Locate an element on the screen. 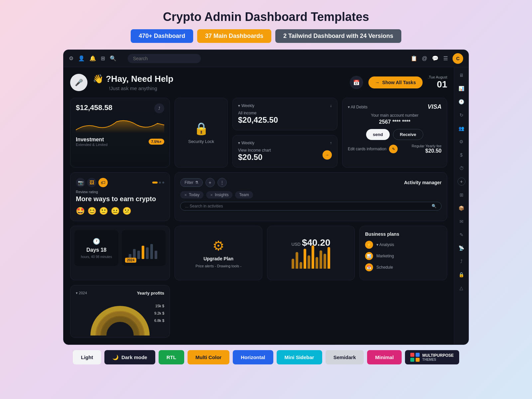  theme-semidark-button: Semidark is located at coordinates (345, 357).